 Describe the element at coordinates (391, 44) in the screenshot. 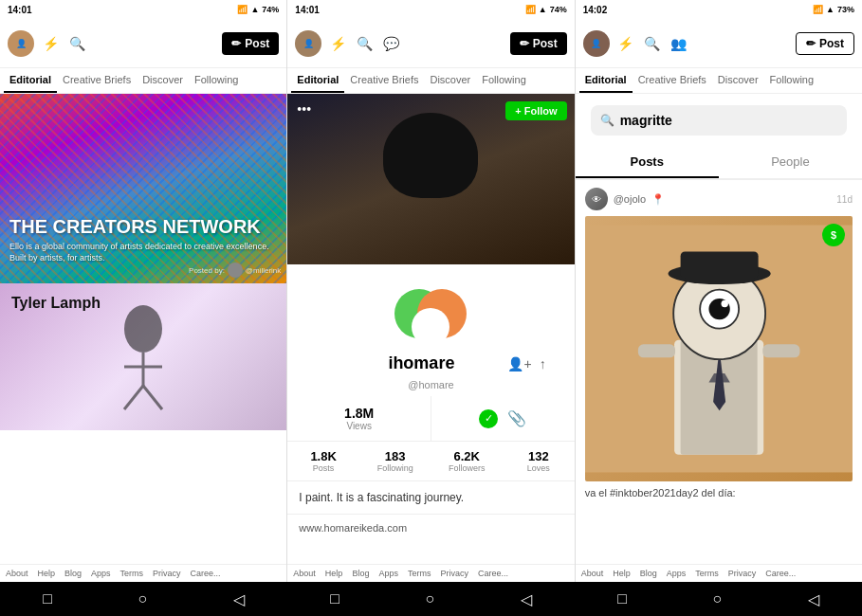

I see `message-icon-p2: 💬` at that location.